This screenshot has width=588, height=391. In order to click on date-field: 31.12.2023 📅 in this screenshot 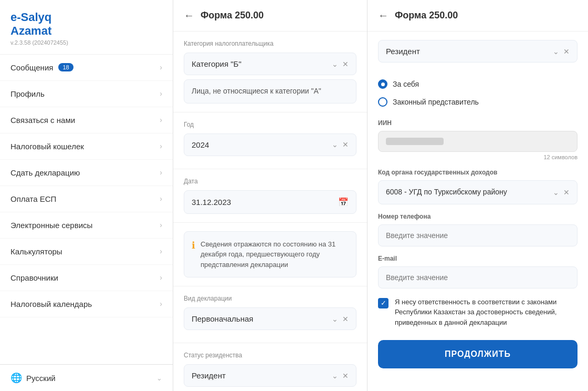, I will do `click(270, 202)`.